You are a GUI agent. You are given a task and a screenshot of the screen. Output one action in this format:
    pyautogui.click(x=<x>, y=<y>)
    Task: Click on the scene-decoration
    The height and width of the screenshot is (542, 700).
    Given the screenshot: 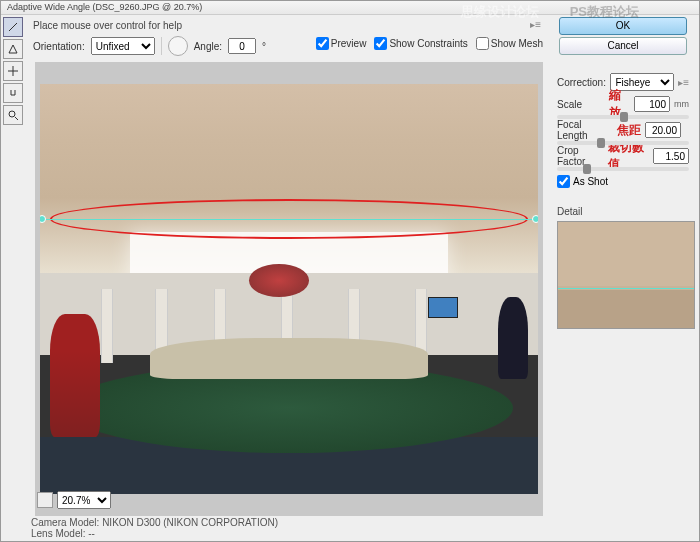 What is the action you would take?
    pyautogui.click(x=279, y=280)
    